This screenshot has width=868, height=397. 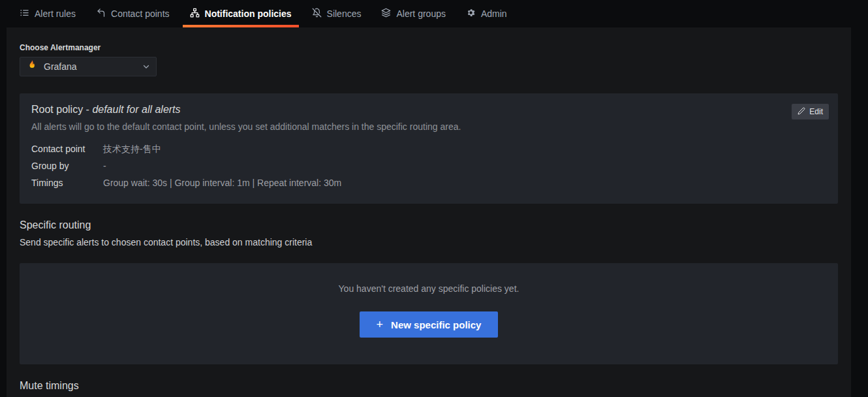 What do you see at coordinates (345, 14) in the screenshot?
I see `tab-label: Silences` at bounding box center [345, 14].